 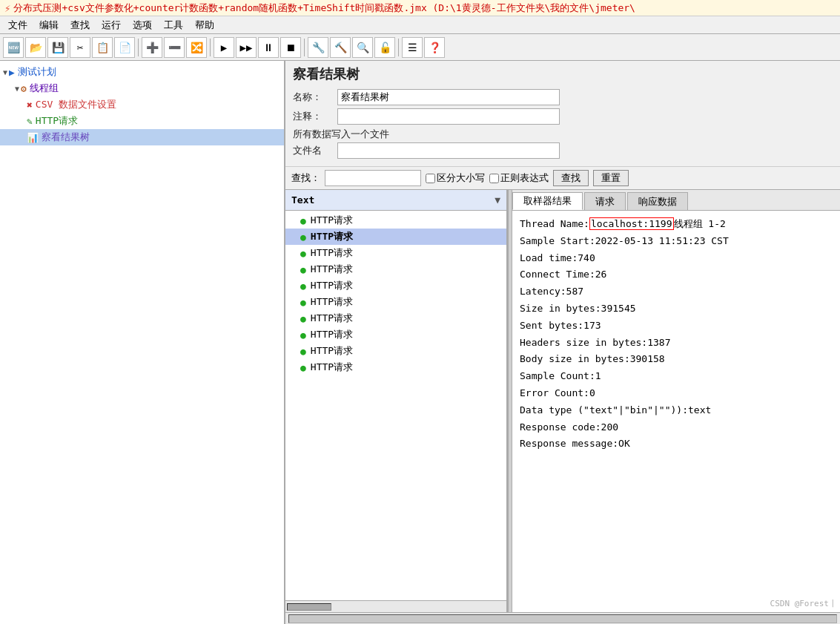 What do you see at coordinates (396, 269) in the screenshot?
I see `list-item-3: ●HTTP请求` at bounding box center [396, 269].